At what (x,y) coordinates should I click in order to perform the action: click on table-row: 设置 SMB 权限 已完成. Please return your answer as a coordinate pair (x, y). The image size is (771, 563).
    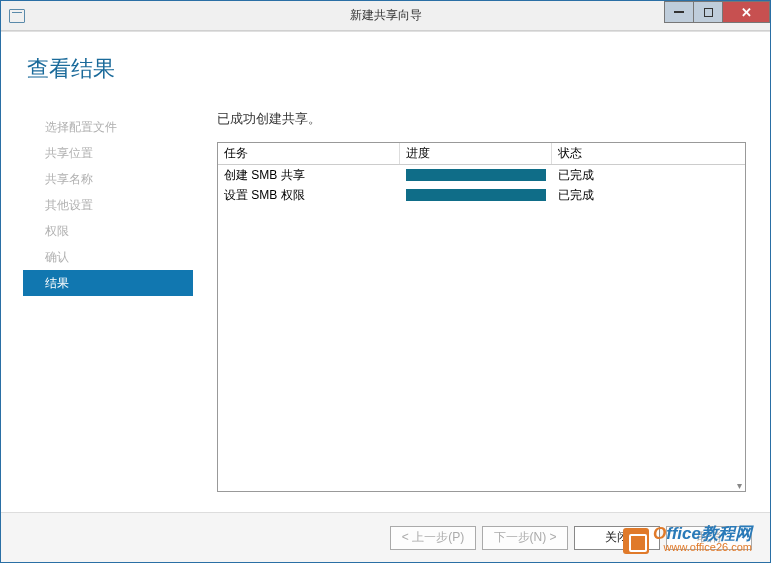
    Looking at the image, I should click on (482, 195).